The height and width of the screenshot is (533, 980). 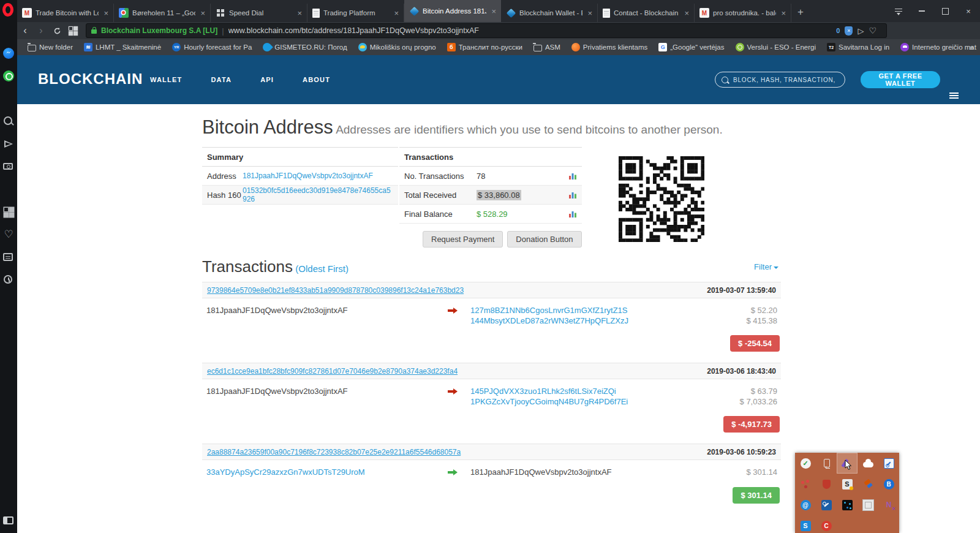 I want to click on adblock-shield-icon: ×, so click(x=849, y=31).